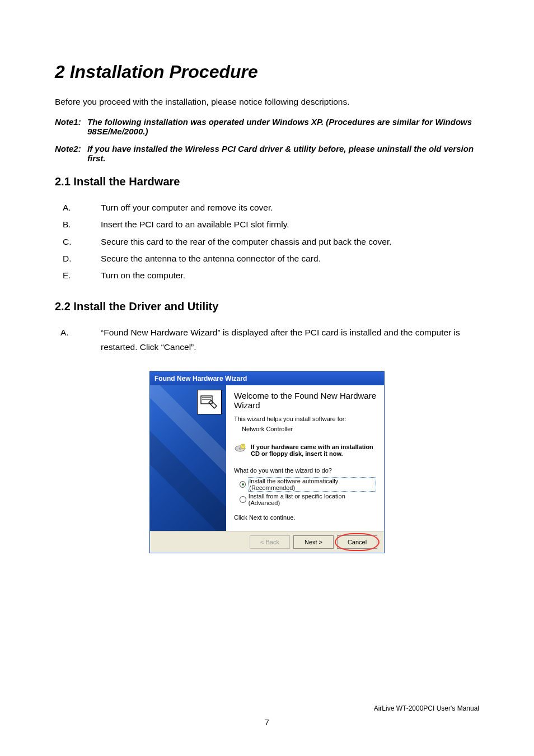  What do you see at coordinates (308, 484) in the screenshot?
I see `wizard-radio-auto: Install the software automatically (Reco…` at bounding box center [308, 484].